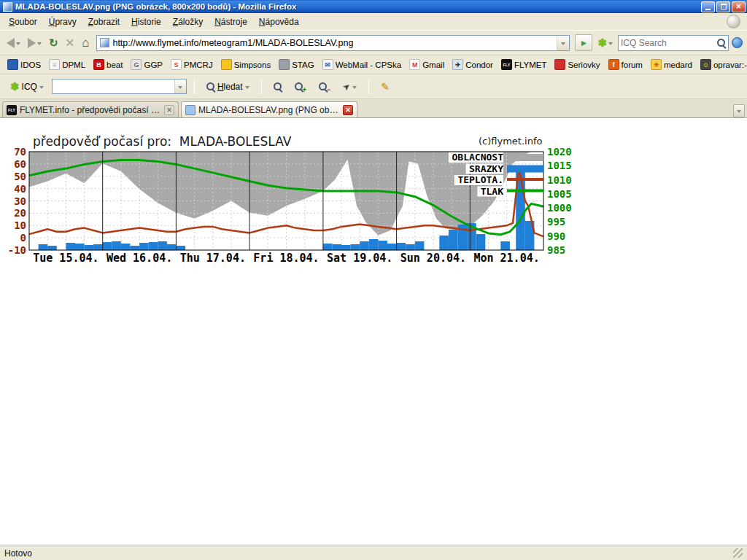 The image size is (747, 560). I want to click on bookmark-favicon-idos, so click(13, 64).